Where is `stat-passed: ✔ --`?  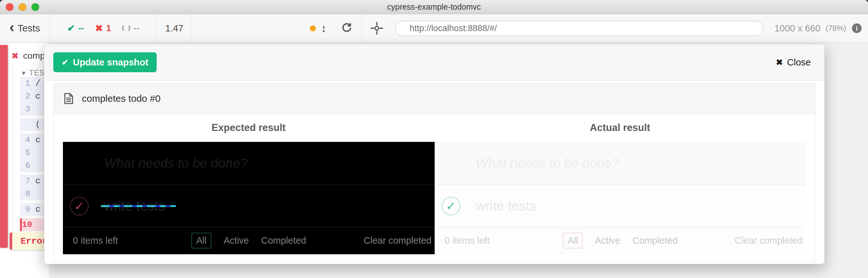 stat-passed: ✔ -- is located at coordinates (75, 28).